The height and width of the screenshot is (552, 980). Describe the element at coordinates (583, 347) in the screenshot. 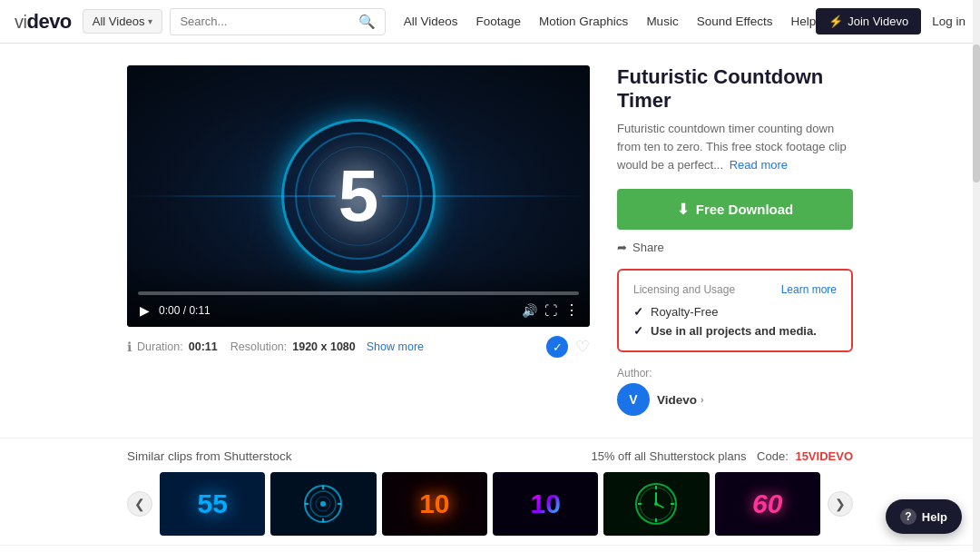

I see `favorite-button: ♡` at that location.